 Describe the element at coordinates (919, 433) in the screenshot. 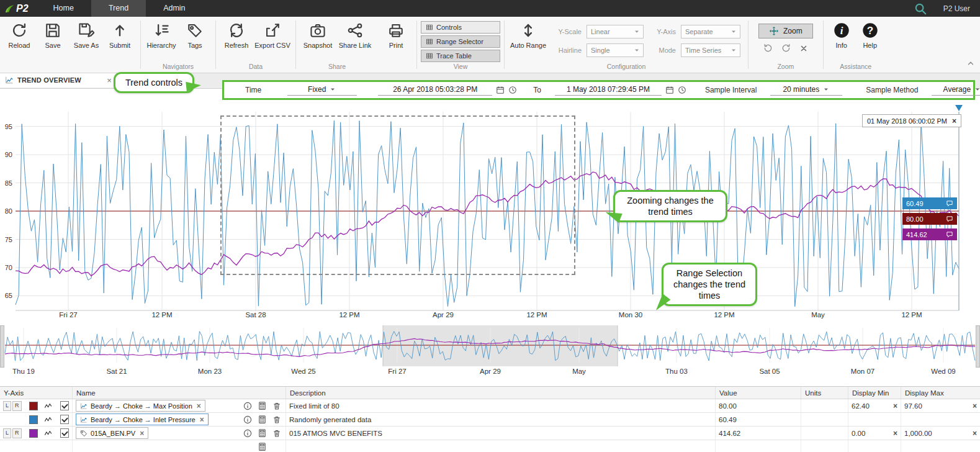

I see `display-max-value: 1,000.00` at that location.